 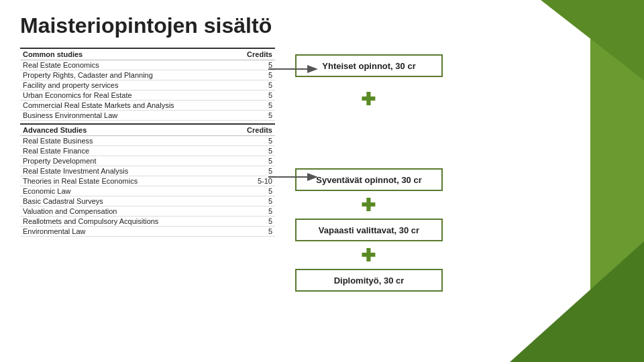 I want to click on plus-icon-1: ✚, so click(x=368, y=99).